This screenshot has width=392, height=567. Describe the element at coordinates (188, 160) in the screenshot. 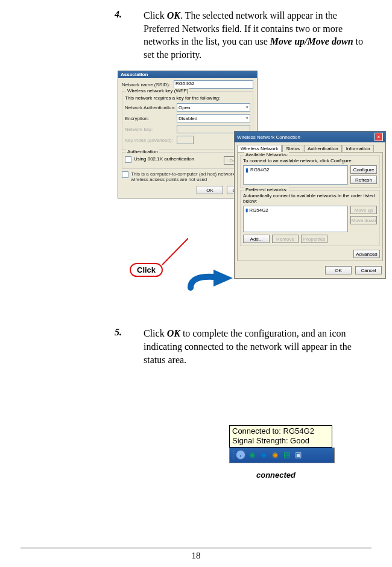

I see `use8021x-checkbox: Using 802.1X authentication Default` at that location.